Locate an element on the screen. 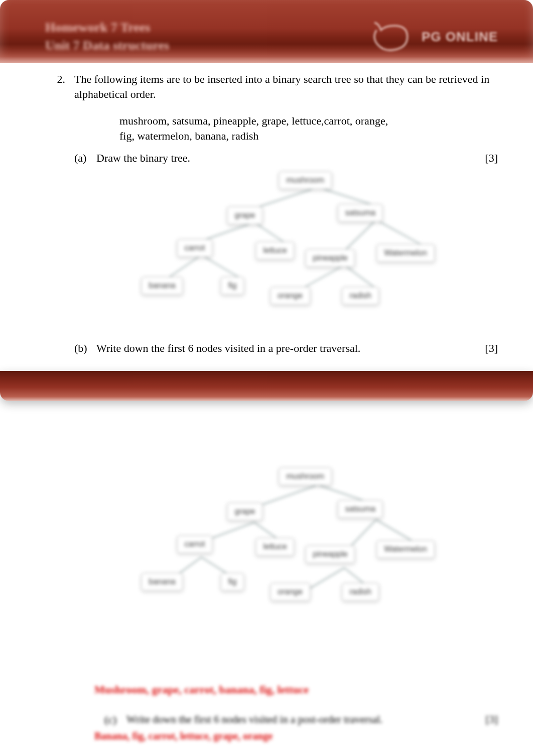  part-b-label: (b) is located at coordinates (85, 348).